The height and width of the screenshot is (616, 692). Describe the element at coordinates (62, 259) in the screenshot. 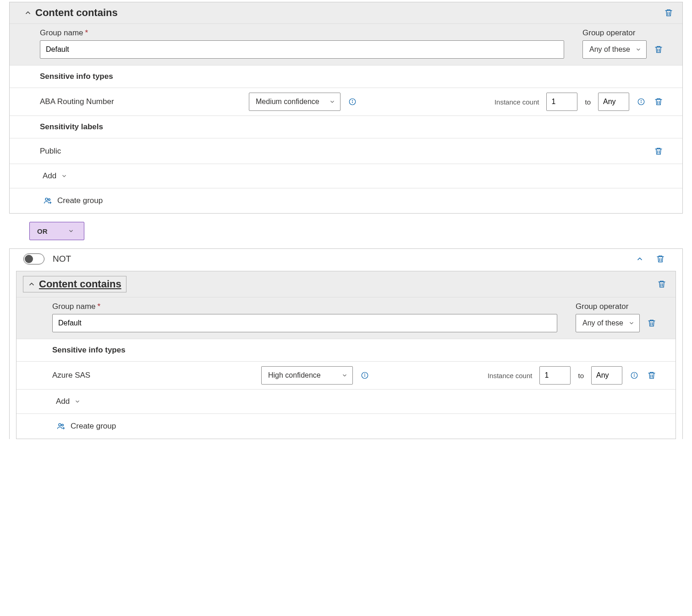

I see `not-label: NOT` at that location.